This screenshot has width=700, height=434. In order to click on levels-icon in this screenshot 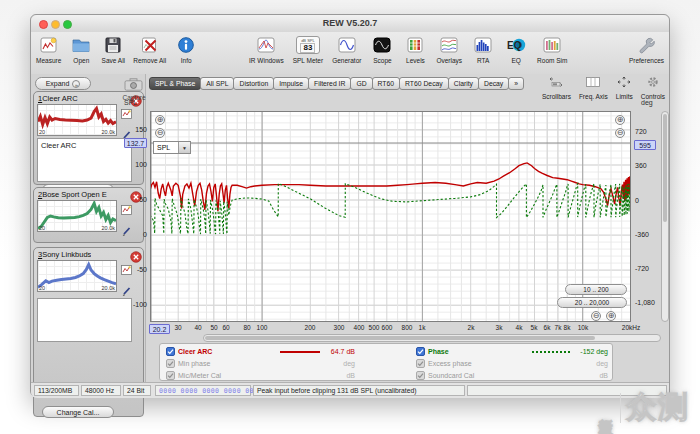, I will do `click(415, 45)`.